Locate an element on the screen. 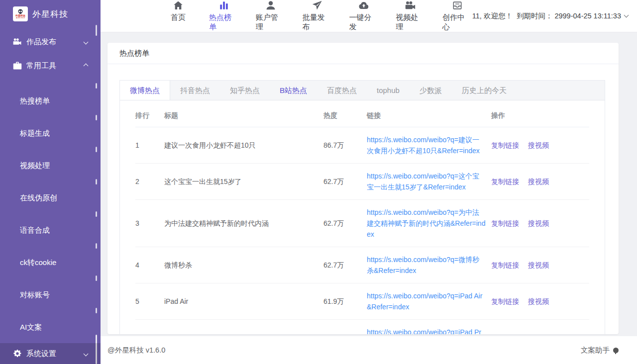  nav-video-process: 视频处理 is located at coordinates (411, 16).